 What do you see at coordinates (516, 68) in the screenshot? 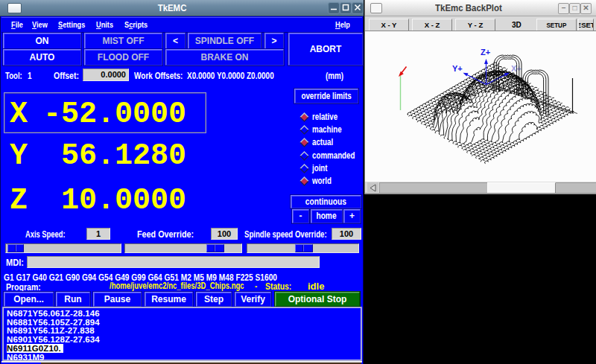
I see `svg-text: X+` at bounding box center [516, 68].